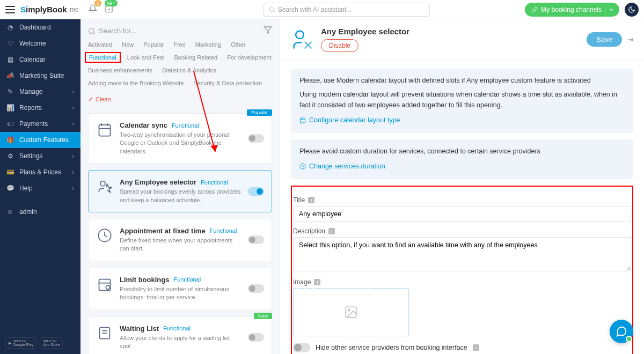 The height and width of the screenshot is (354, 644). What do you see at coordinates (174, 31) in the screenshot?
I see `feature-search: Search for...` at bounding box center [174, 31].